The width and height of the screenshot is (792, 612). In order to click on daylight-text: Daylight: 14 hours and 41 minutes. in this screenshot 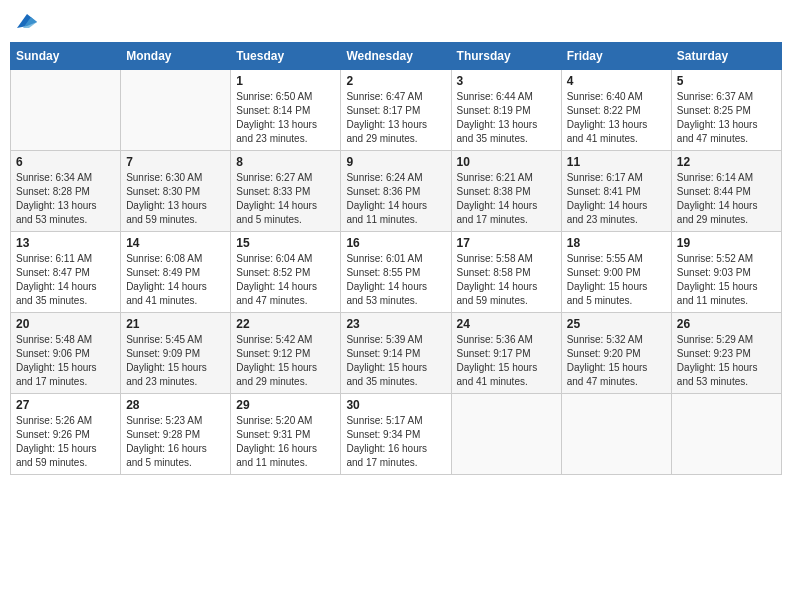, I will do `click(176, 294)`.